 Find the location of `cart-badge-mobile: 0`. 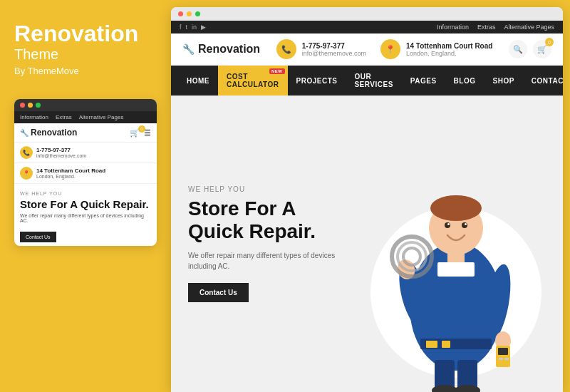

cart-badge-mobile: 0 is located at coordinates (142, 129).